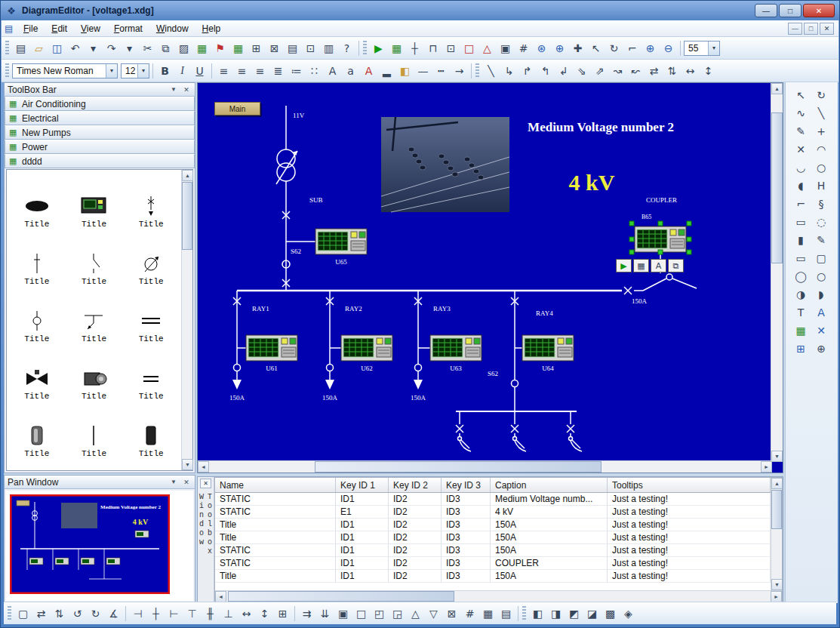  Describe the element at coordinates (379, 48) in the screenshot. I see `toolbar-button: ▶` at that location.